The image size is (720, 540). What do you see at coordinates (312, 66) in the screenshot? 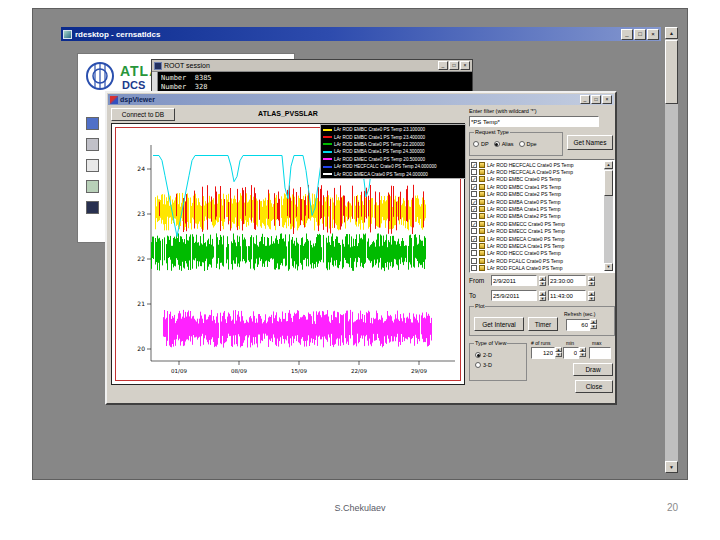
I see `terminal-titlebar: ROOT session _ □ ×` at bounding box center [312, 66].